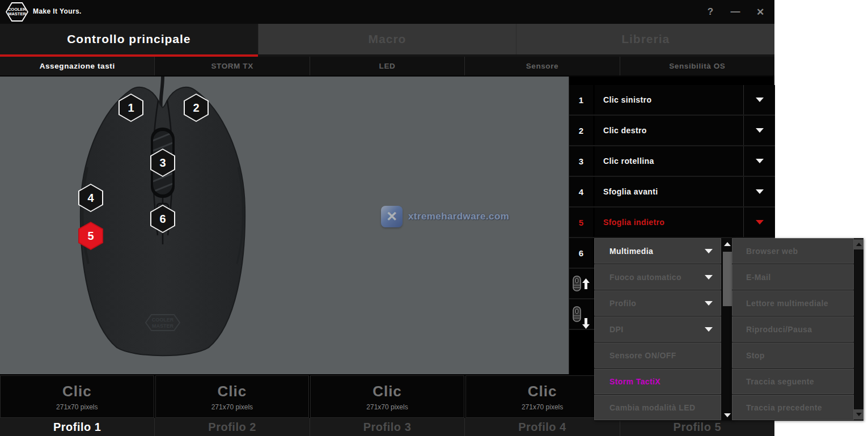 The width and height of the screenshot is (868, 436). What do you see at coordinates (77, 427) in the screenshot?
I see `profile-tab-1: Profilo 1` at bounding box center [77, 427].